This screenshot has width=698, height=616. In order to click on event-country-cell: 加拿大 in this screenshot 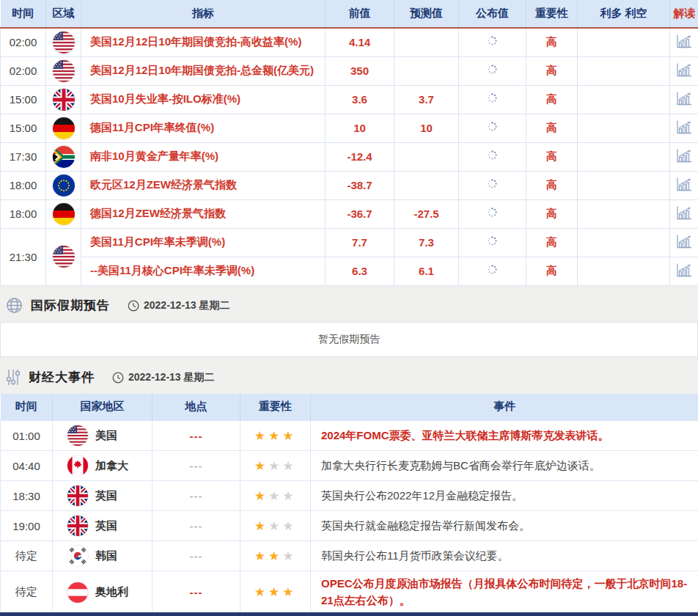, I will do `click(103, 466)`.